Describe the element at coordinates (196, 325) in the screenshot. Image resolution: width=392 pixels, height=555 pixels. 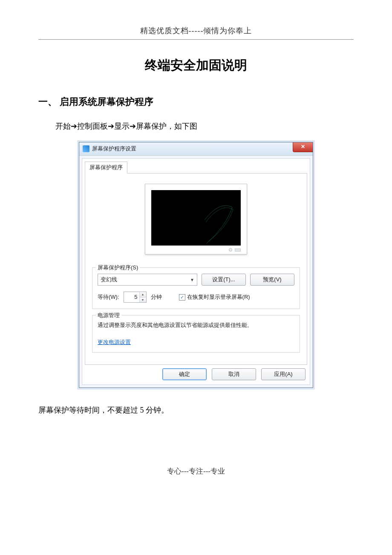
I see `power-description: 通过调整显示亮度和其他电源设置以节省能源或提供最佳性能。` at that location.